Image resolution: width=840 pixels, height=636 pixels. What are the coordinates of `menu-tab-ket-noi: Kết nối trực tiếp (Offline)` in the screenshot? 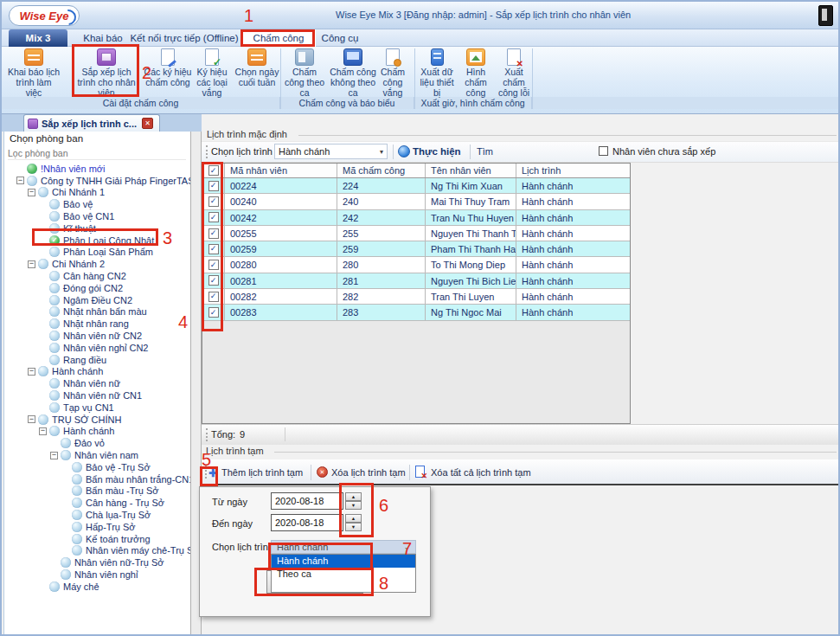 It's located at (184, 38).